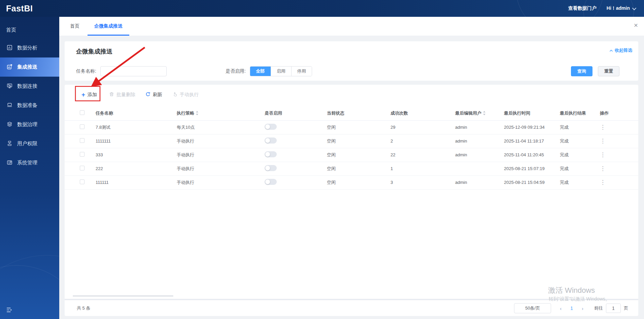  I want to click on laptop-icon, so click(9, 106).